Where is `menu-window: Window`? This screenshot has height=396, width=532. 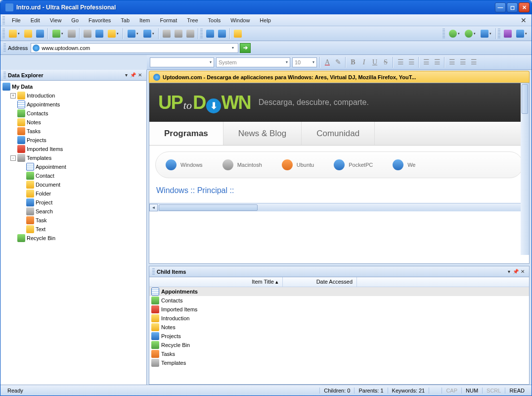
menu-window: Window is located at coordinates (240, 20).